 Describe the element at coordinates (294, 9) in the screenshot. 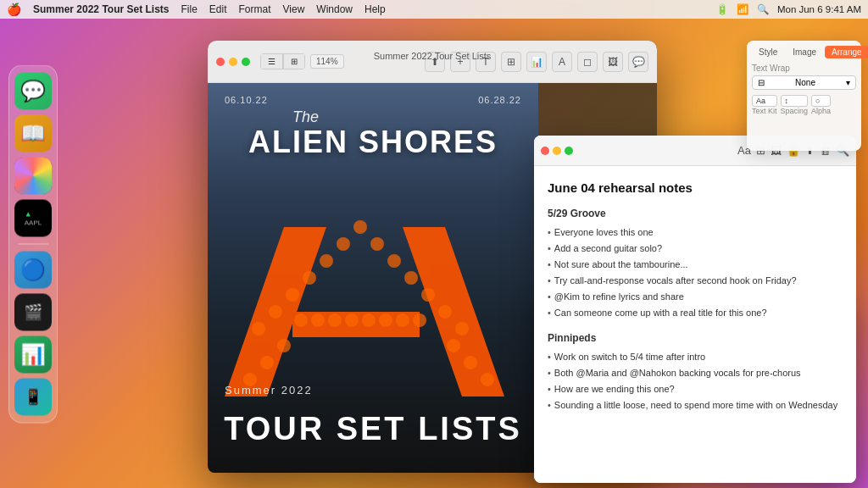

I see `menubar-view: View` at that location.